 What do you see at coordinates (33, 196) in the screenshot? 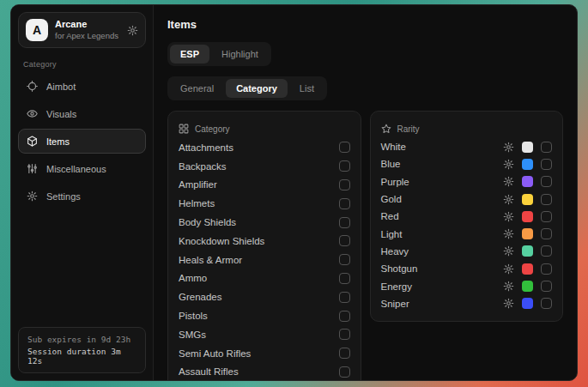
I see `gear-icon` at bounding box center [33, 196].